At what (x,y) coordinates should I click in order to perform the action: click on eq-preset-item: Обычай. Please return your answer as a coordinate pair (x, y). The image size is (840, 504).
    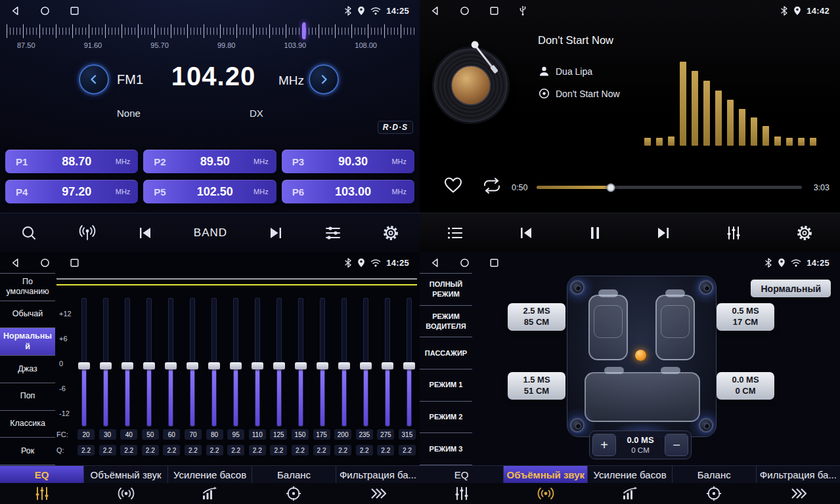
    Looking at the image, I should click on (28, 315).